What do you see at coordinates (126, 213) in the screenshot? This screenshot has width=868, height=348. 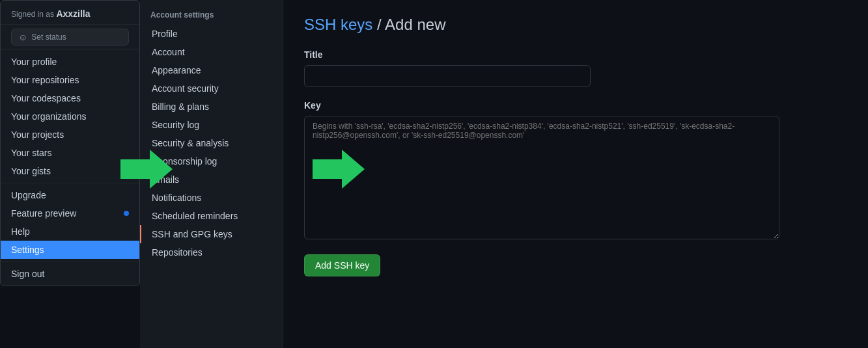 I see `feature-preview-badge` at bounding box center [126, 213].